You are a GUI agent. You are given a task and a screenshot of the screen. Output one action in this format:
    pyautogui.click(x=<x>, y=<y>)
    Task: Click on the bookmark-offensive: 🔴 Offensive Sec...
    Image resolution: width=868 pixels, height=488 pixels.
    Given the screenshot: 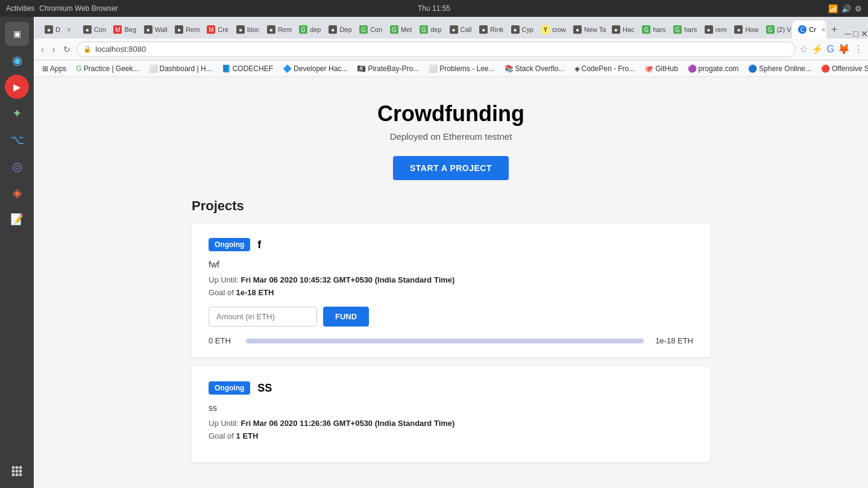 What is the action you would take?
    pyautogui.click(x=843, y=69)
    